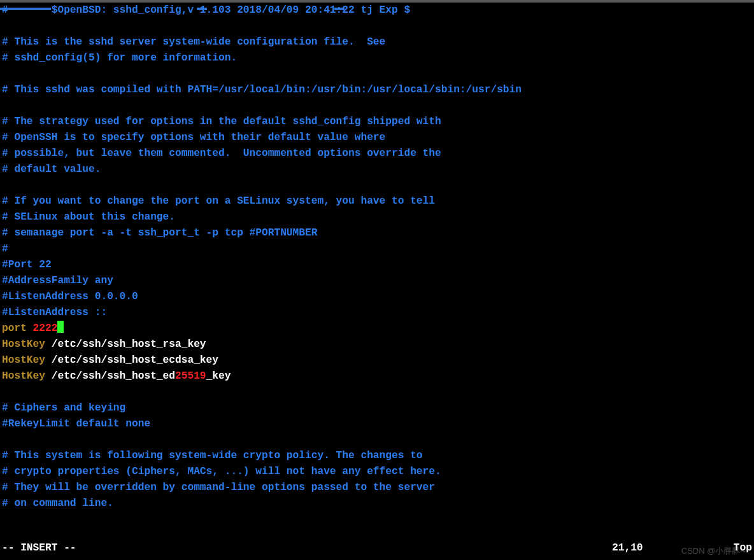 This screenshot has height=560, width=754. Describe the element at coordinates (126, 344) in the screenshot. I see `config-value: /etc/ssh/ssh_host_rsa_key` at that location.